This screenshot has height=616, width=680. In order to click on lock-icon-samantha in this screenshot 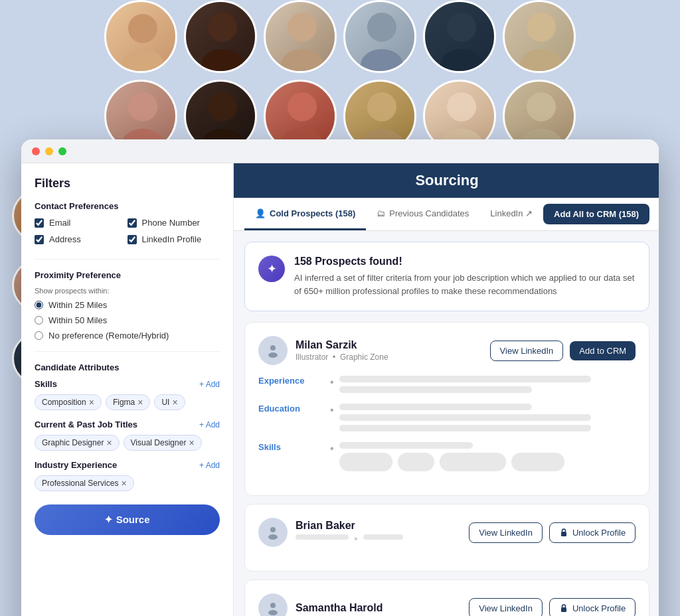, I will do `click(564, 608)`.